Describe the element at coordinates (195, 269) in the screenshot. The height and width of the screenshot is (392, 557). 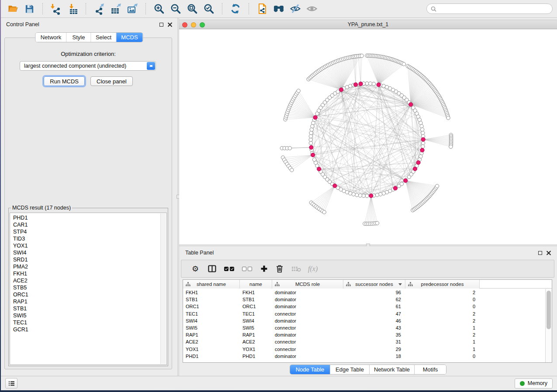
I see `table-options-button: ⚙` at that location.